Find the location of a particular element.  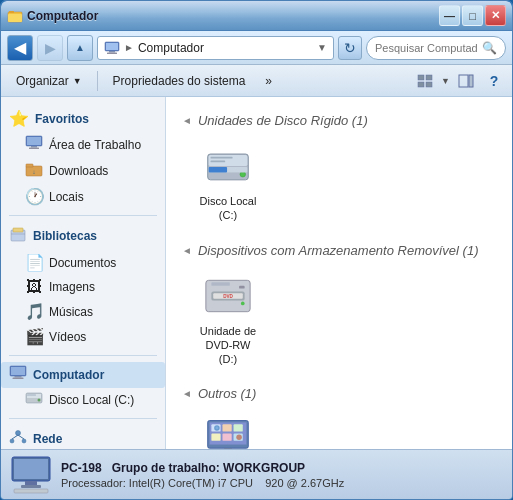

minimize-button: — is located at coordinates (450, 16).